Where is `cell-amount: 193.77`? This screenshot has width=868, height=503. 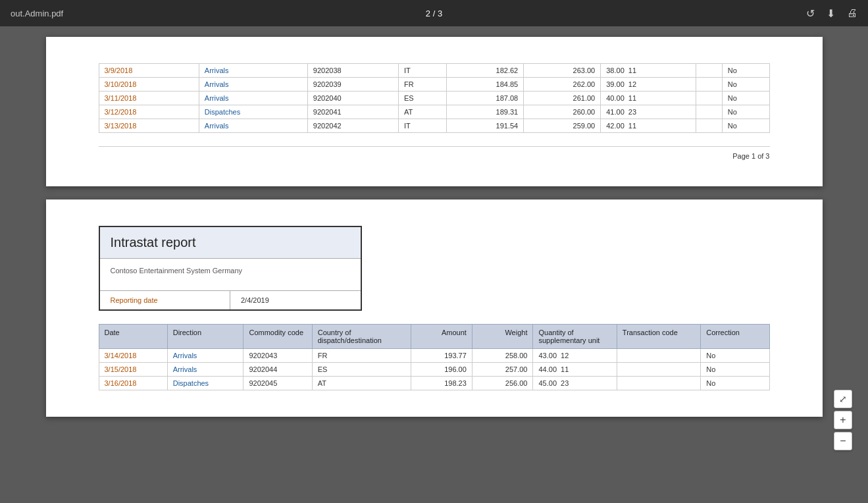 cell-amount: 193.77 is located at coordinates (442, 356).